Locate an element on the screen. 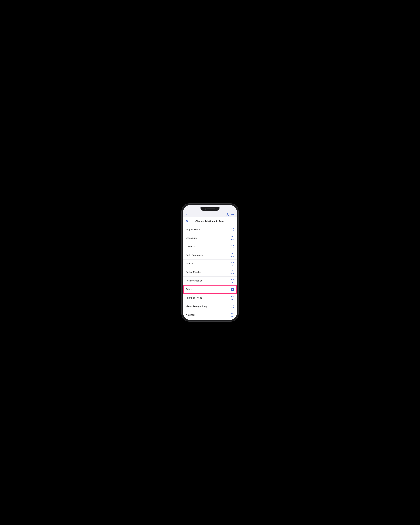 This screenshot has height=525, width=420. relationship-type-label: Fellow Organizer is located at coordinates (195, 281).